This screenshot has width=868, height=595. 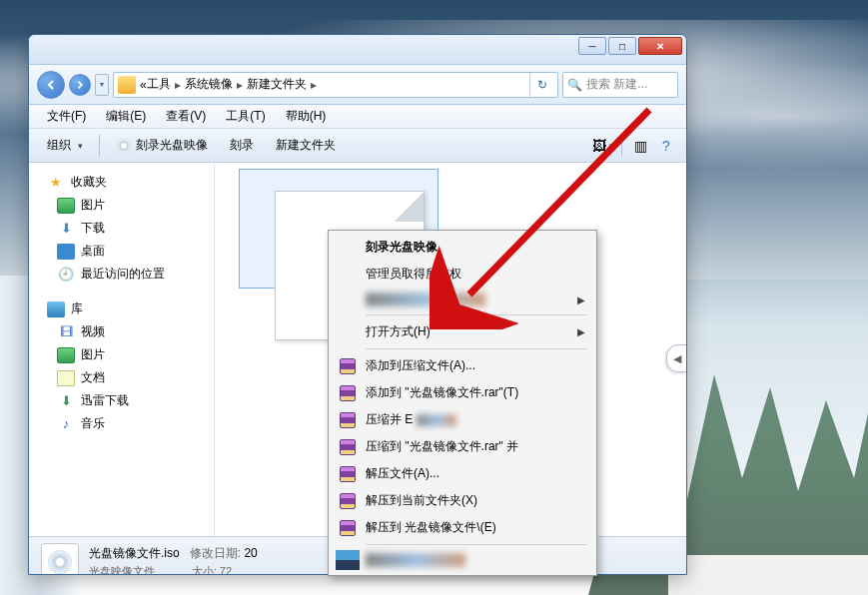 I want to click on breadcrumb-item: 工具, so click(x=159, y=84).